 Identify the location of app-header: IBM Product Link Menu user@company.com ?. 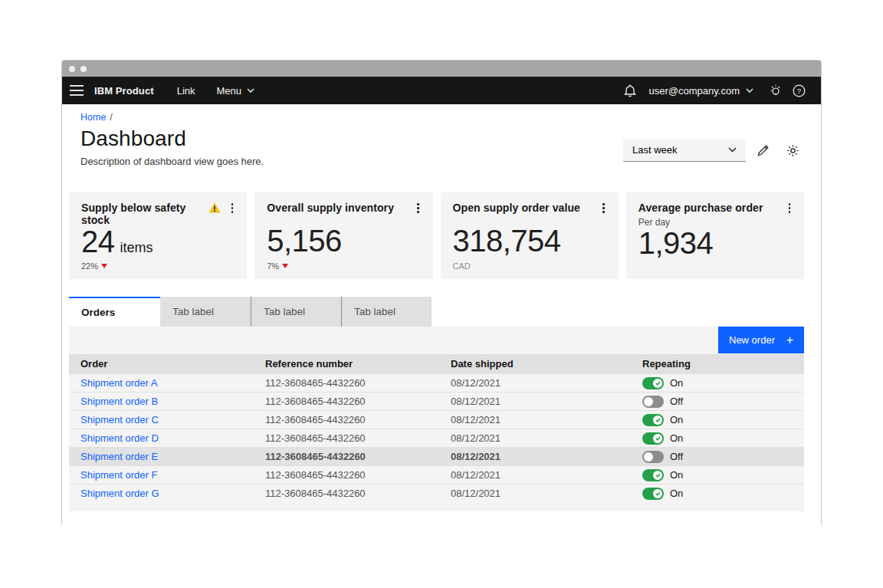
(442, 90).